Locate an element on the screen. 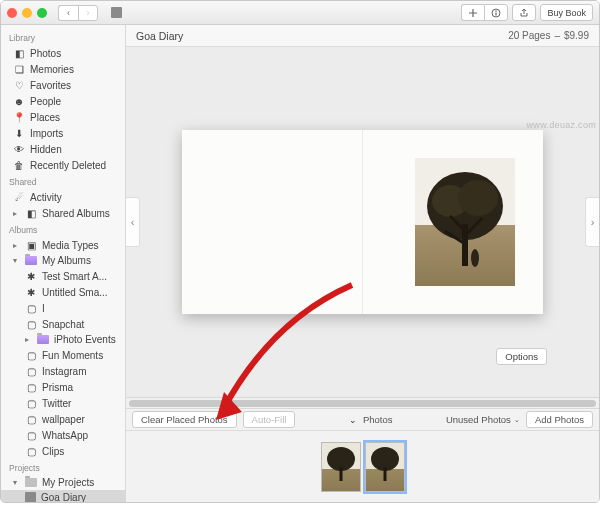 This screenshot has height=517, width=600. next-page-button: › is located at coordinates (592, 222).